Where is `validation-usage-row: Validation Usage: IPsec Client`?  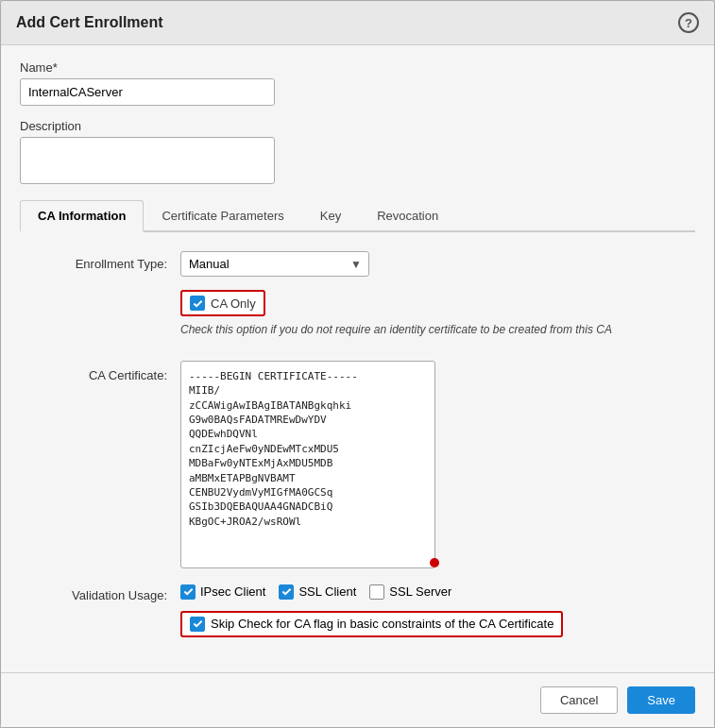 validation-usage-row: Validation Usage: IPsec Client is located at coordinates (357, 611).